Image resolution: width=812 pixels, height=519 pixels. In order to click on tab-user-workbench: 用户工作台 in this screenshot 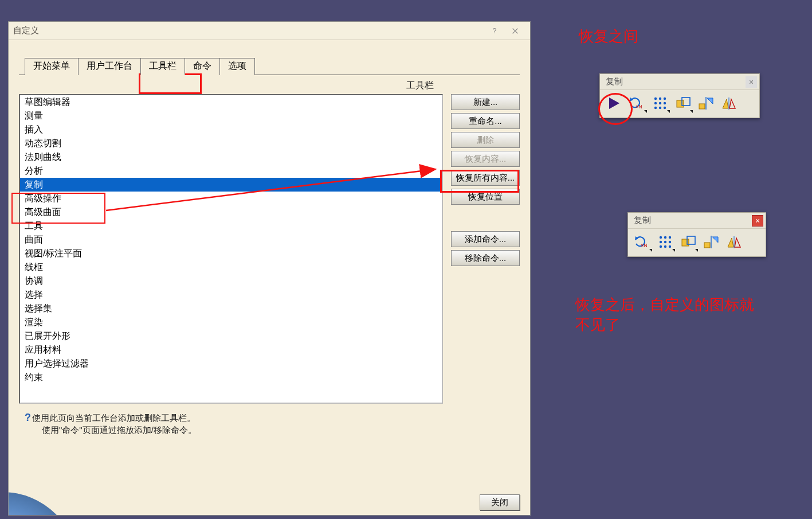, I will do `click(109, 67)`.